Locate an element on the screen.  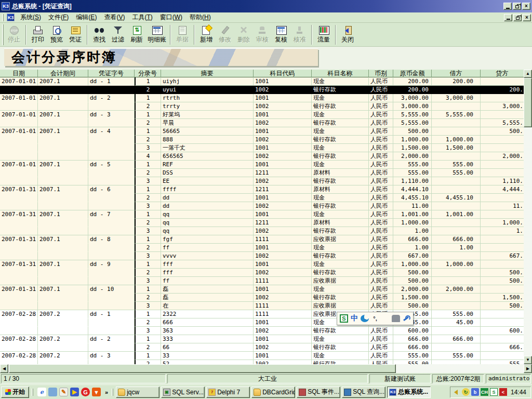
table-row: 2磊1002银行存款人民币1,500.001,500. is located at coordinates (262, 298).